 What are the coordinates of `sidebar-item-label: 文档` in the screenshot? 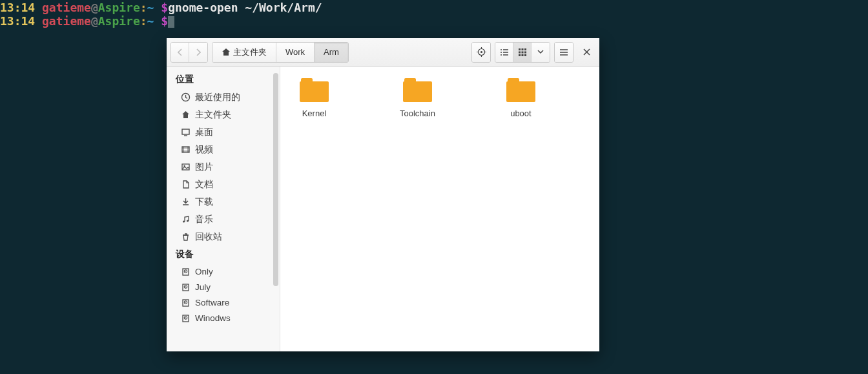 It's located at (204, 185).